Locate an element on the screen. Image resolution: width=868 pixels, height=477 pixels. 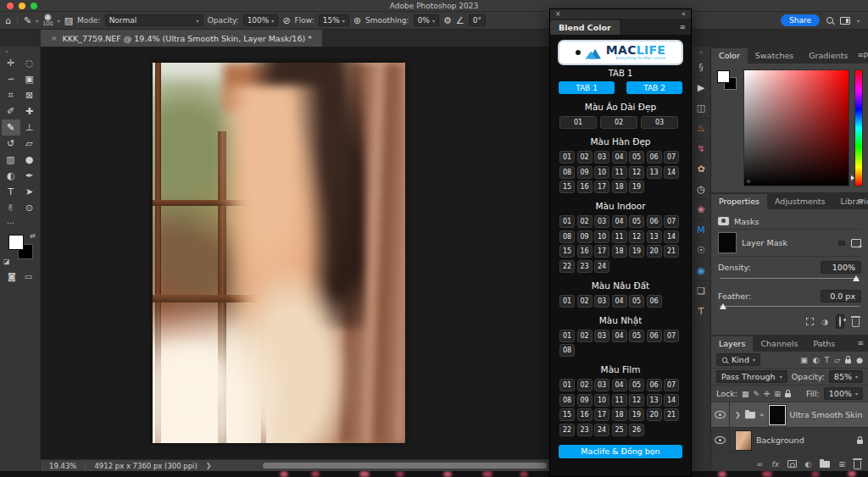
blend-color-tab: Blend Color is located at coordinates (585, 27).